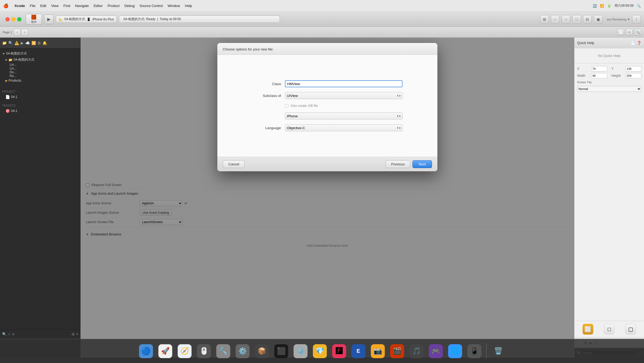 The image size is (644, 363). Describe the element at coordinates (631, 329) in the screenshot. I see `media-icon-3: ▢` at that location.